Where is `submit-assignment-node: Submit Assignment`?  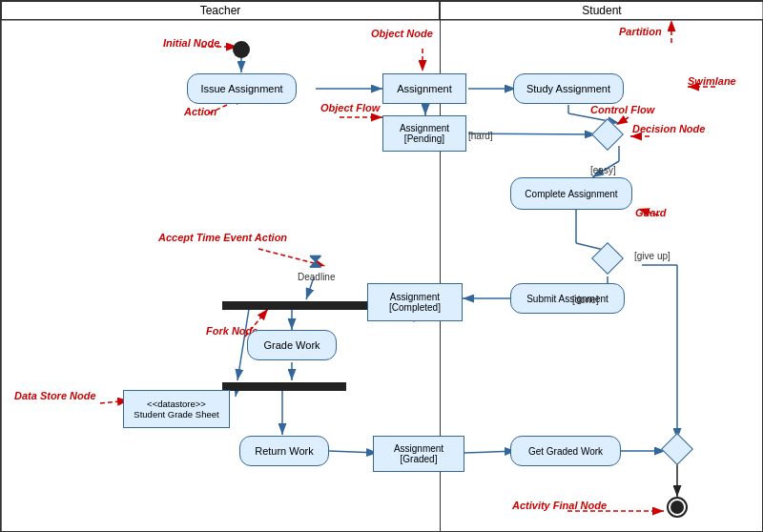 submit-assignment-node: Submit Assignment is located at coordinates (567, 298).